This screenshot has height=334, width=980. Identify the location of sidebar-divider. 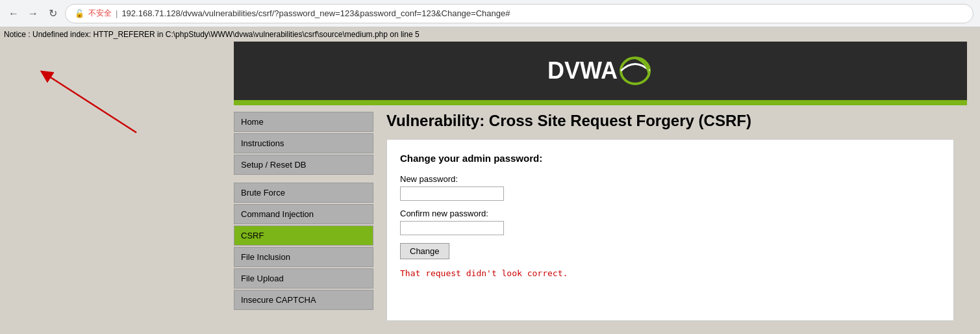
(304, 179).